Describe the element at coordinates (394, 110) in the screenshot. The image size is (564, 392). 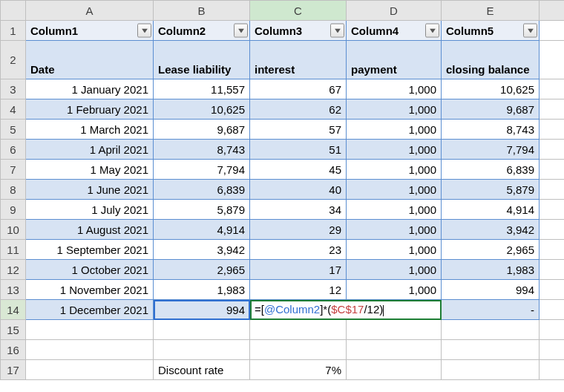
I see `cell-D4: 1,000` at that location.